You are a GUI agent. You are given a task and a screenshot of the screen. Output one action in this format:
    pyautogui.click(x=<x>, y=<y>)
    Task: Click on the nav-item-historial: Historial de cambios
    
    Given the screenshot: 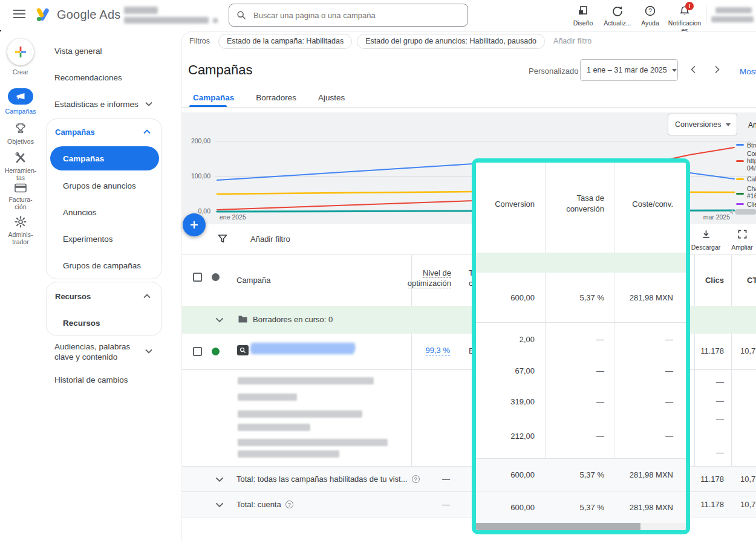 What is the action you would take?
    pyautogui.click(x=91, y=380)
    